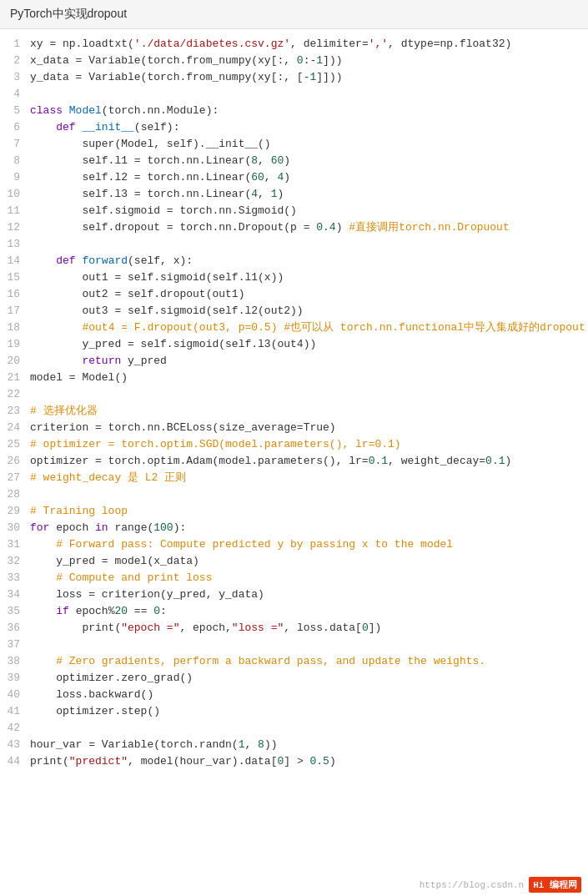 This screenshot has width=588, height=896. What do you see at coordinates (15, 111) in the screenshot?
I see `line-number: 5` at bounding box center [15, 111].